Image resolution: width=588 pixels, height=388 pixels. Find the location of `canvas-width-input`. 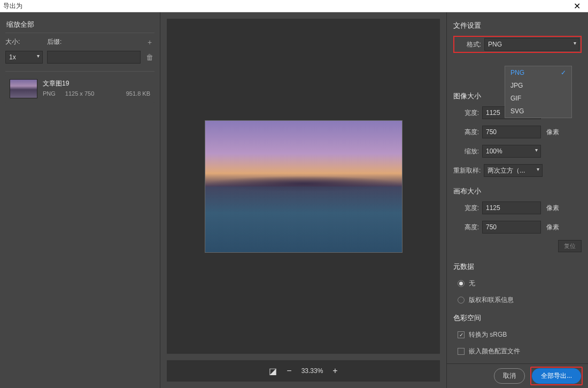

canvas-width-input is located at coordinates (512, 208).